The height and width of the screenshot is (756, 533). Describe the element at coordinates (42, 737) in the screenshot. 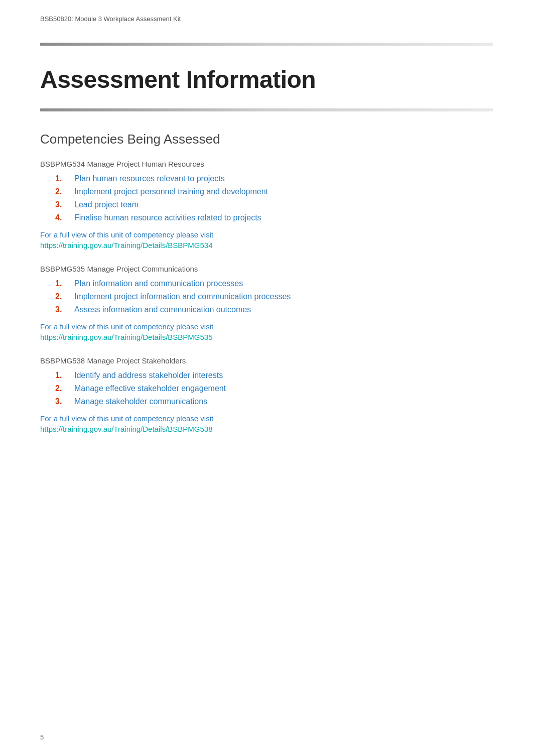

I see `page-number: 5` at that location.